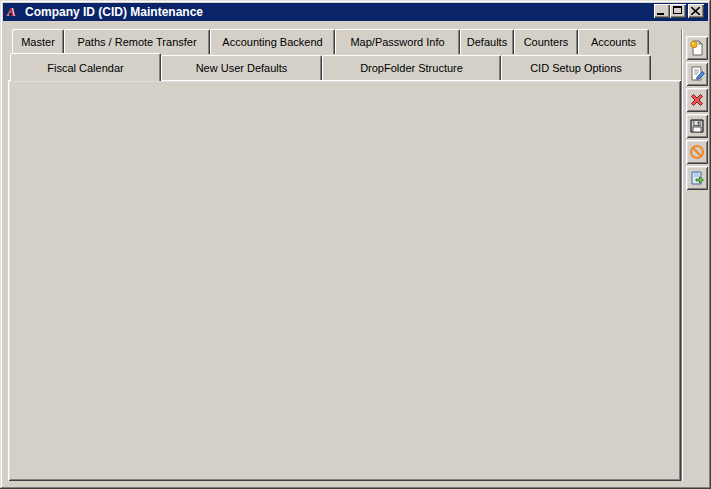 This screenshot has height=489, width=711. Describe the element at coordinates (662, 11) in the screenshot. I see `minimize-button` at that location.